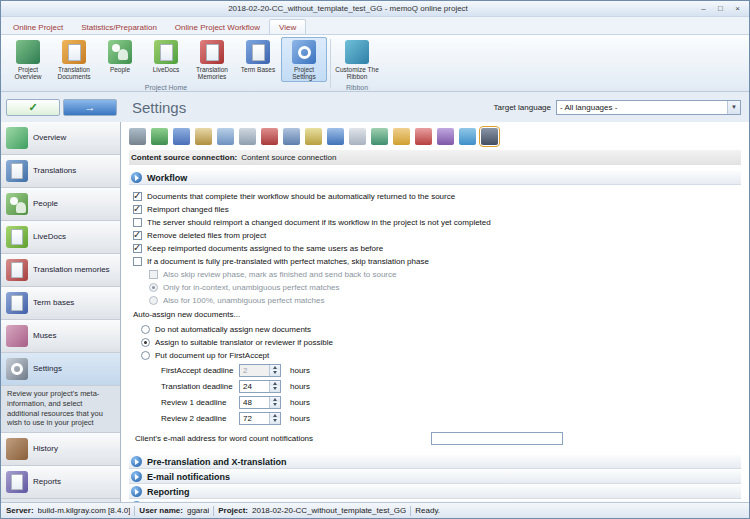 The height and width of the screenshot is (519, 750). I want to click on translation-deadline-stepper: 24, so click(260, 386).